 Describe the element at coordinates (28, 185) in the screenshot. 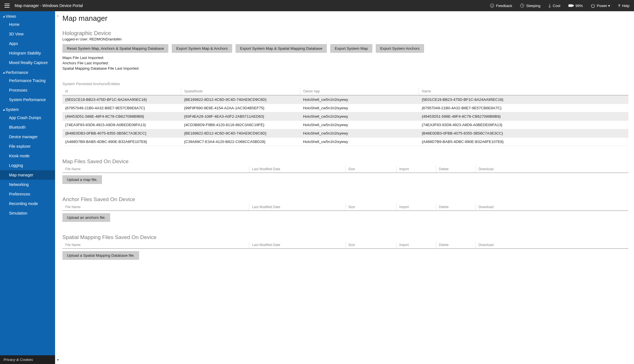

I see `sidebar-item-networking: Networking` at that location.